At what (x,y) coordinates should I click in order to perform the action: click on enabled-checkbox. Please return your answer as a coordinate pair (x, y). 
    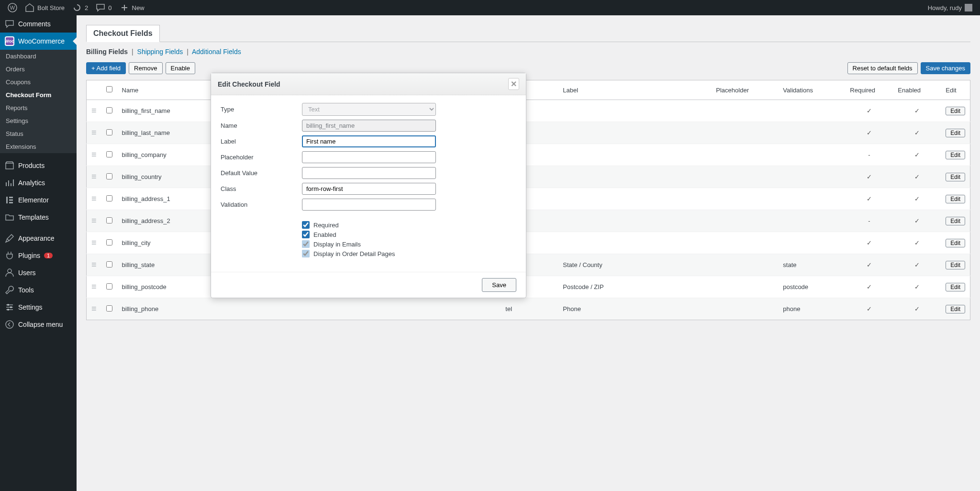
    Looking at the image, I should click on (306, 234).